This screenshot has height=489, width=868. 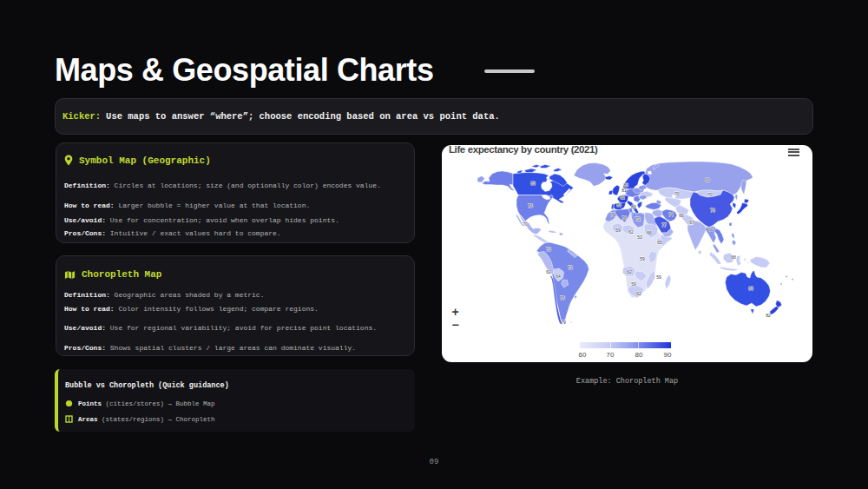 I want to click on svg-text: 53, so click(x=640, y=237).